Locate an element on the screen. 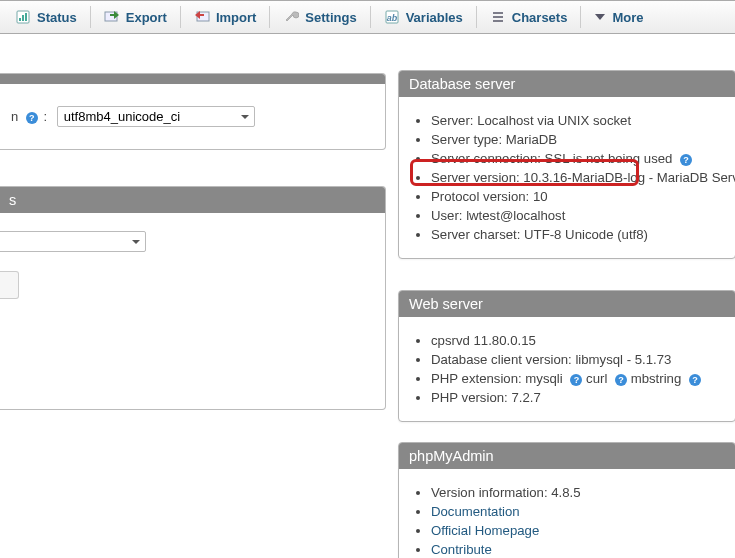 Image resolution: width=735 pixels, height=558 pixels. top-toolbar: Status Export Import Settings ab Variabl… is located at coordinates (368, 17).